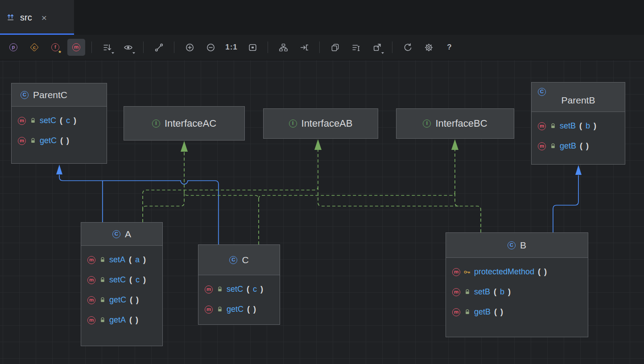 This screenshot has height=364, width=644. What do you see at coordinates (357, 174) in the screenshot?
I see `edge-C-implements-InterfaceBC` at bounding box center [357, 174].